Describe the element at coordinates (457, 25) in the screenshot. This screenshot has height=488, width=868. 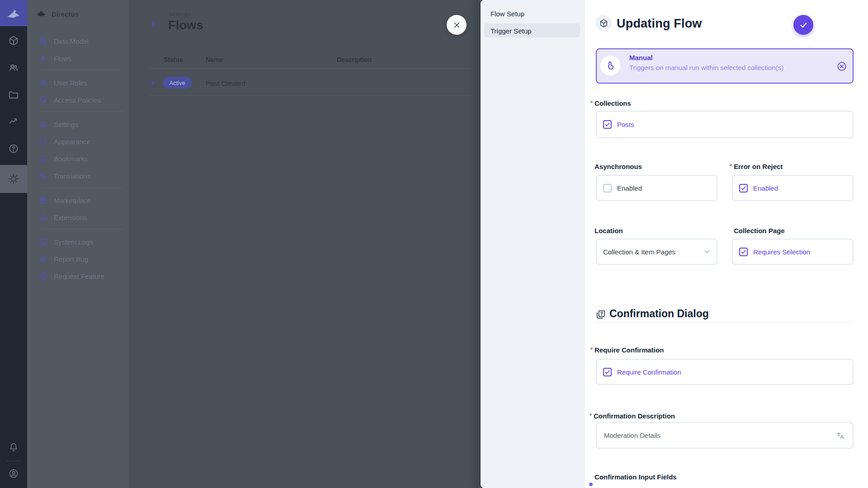
I see `close-drawer-button` at that location.